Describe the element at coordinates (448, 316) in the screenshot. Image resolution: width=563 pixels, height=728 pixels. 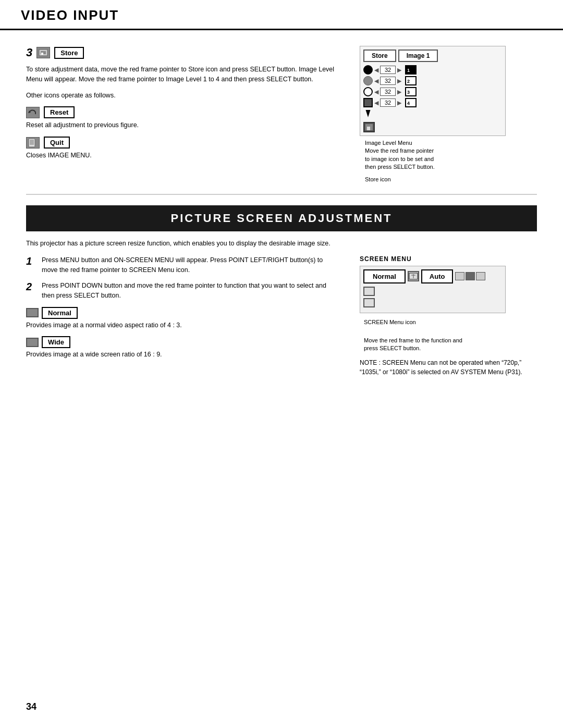
I see `psa-right: SCREEN MENU Normal Auto` at that location.